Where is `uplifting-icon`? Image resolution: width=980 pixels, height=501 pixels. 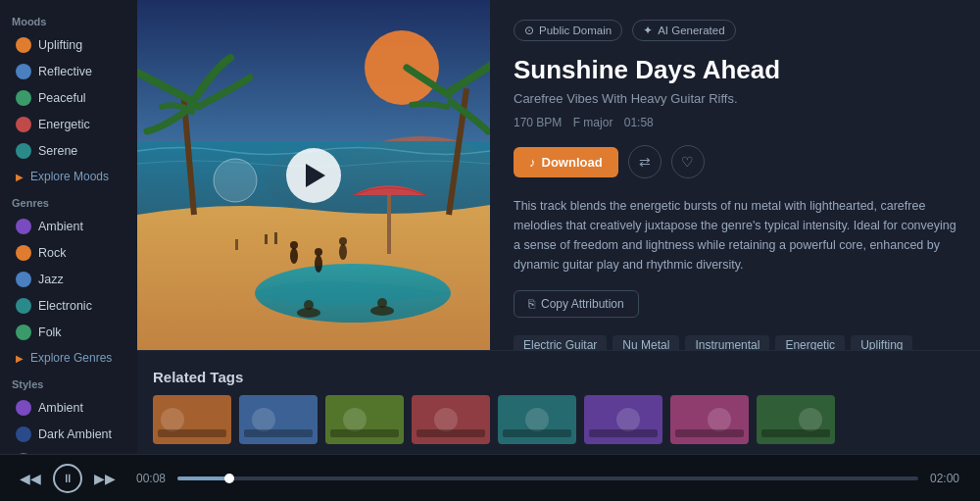
uplifting-icon is located at coordinates (24, 45).